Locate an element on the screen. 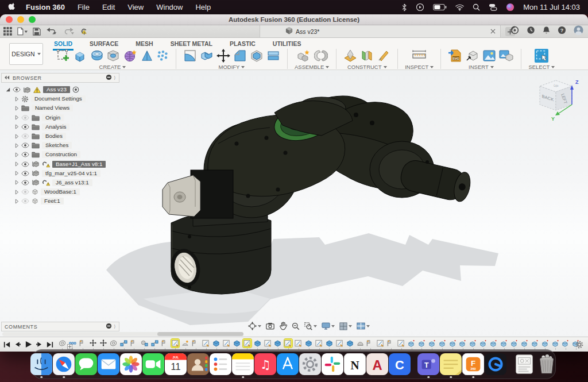  panel-resize-handle: ⟩ is located at coordinates (115, 326).